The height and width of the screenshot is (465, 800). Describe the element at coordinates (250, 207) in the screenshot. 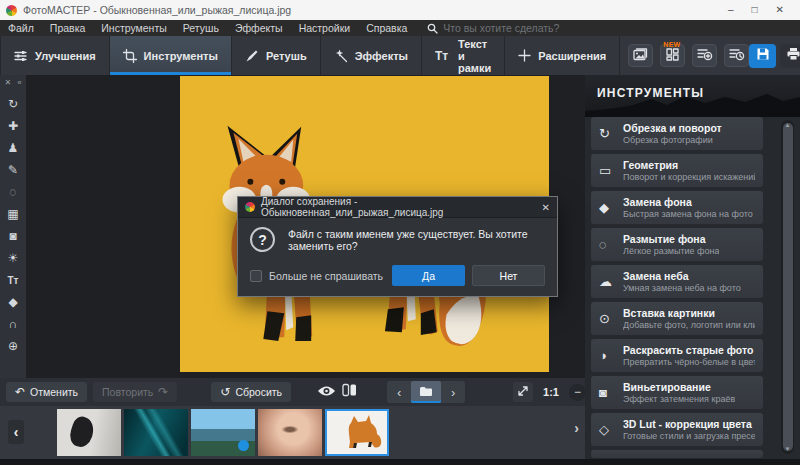

I see `dialog-app-logo-icon` at that location.